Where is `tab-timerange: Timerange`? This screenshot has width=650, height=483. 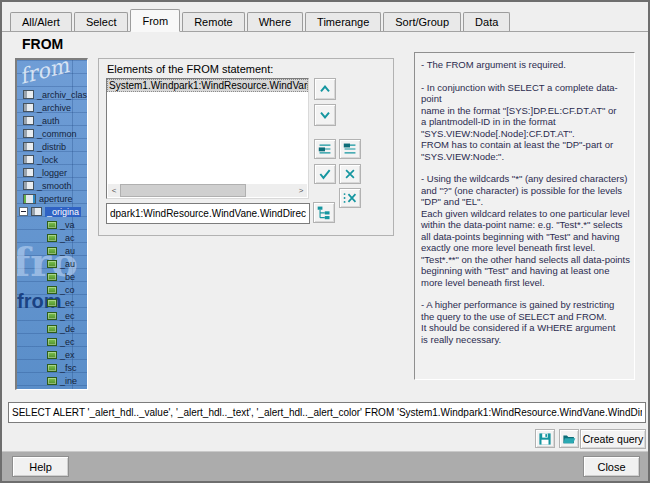
tab-timerange: Timerange is located at coordinates (343, 22).